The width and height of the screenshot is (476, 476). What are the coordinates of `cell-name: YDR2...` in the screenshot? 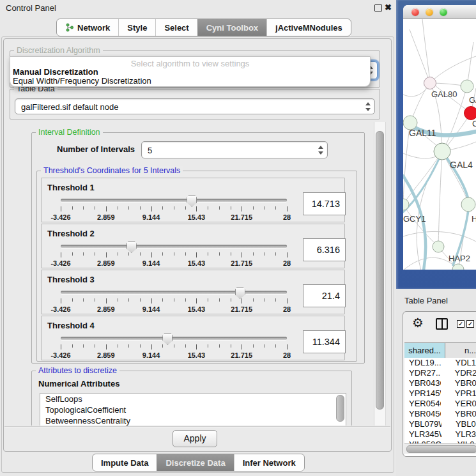 It's located at (458, 373).